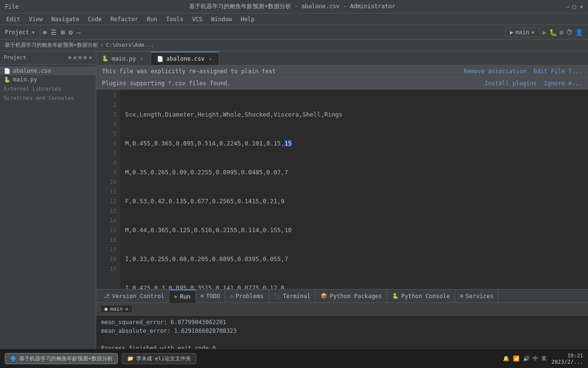 The width and height of the screenshot is (588, 368). I want to click on menu-view: View, so click(36, 19).